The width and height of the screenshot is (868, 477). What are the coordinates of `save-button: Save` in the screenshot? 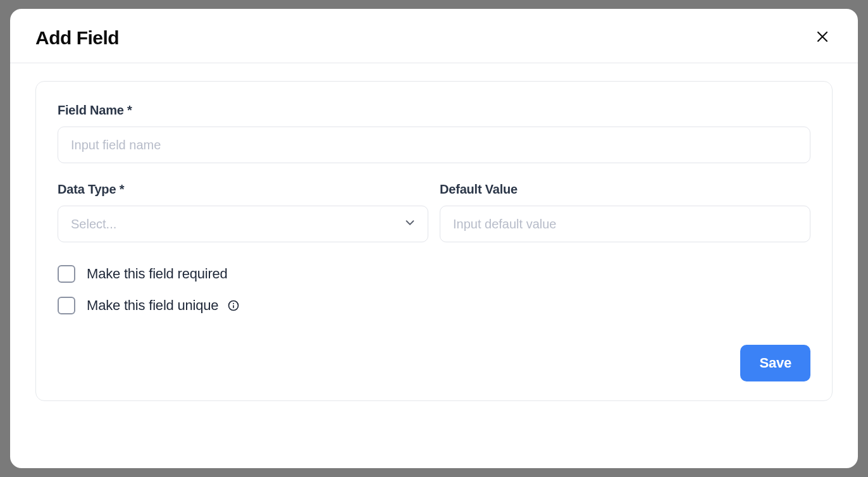 It's located at (776, 363).